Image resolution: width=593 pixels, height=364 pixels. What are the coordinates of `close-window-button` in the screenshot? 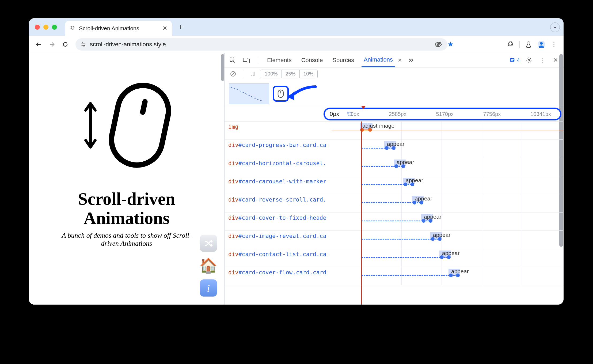 It's located at (37, 27).